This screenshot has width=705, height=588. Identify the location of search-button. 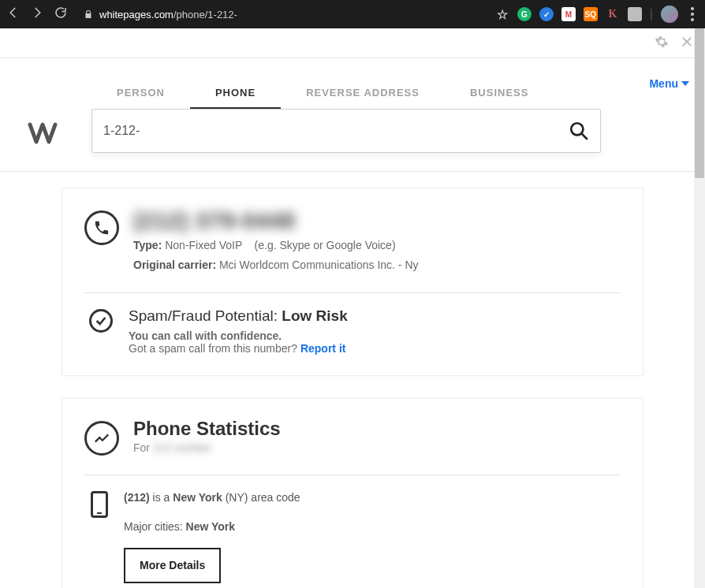
(579, 131).